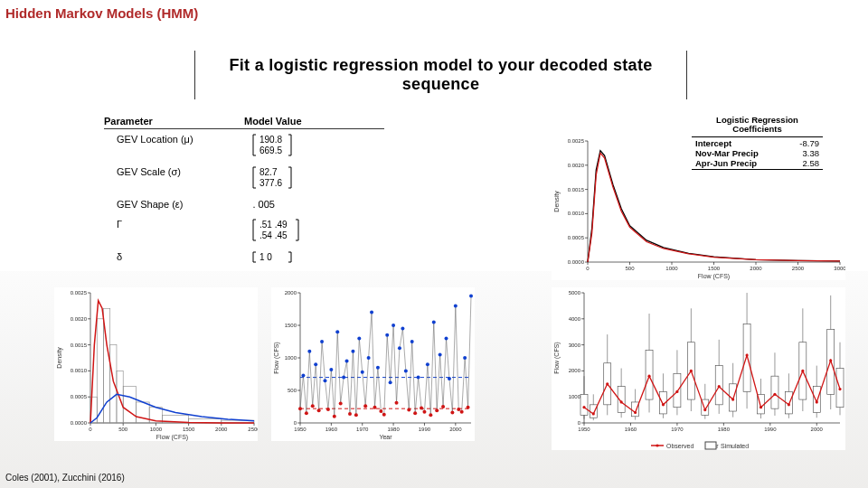 This screenshot has width=868, height=488. What do you see at coordinates (758, 163) in the screenshot?
I see `table-row: Apr-Jun Precip2.58` at bounding box center [758, 163].